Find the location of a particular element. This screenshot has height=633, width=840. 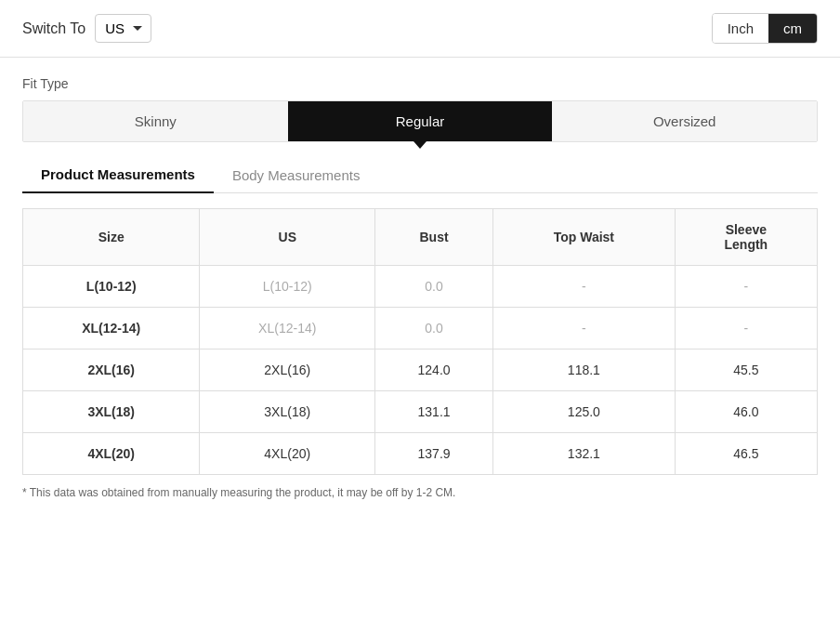

col-header-sleeve-length: SleeveLength is located at coordinates (745, 238).